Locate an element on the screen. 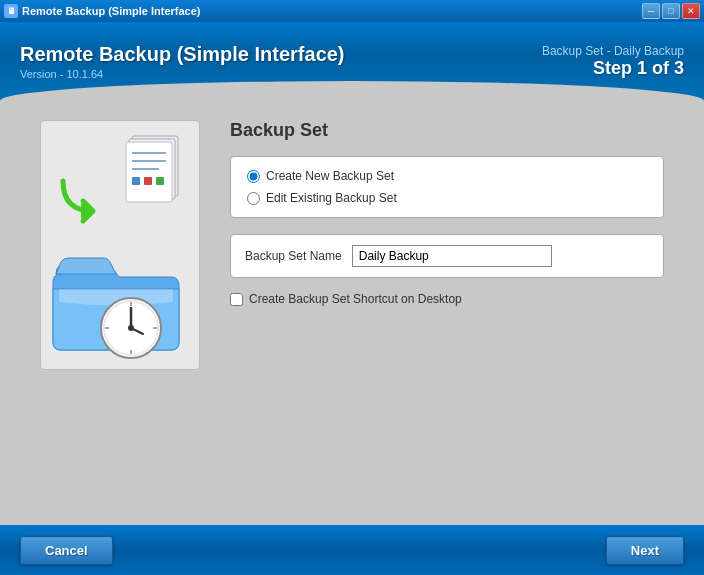 This screenshot has width=704, height=575. backup-name-box: Backup Set Name is located at coordinates (447, 256).